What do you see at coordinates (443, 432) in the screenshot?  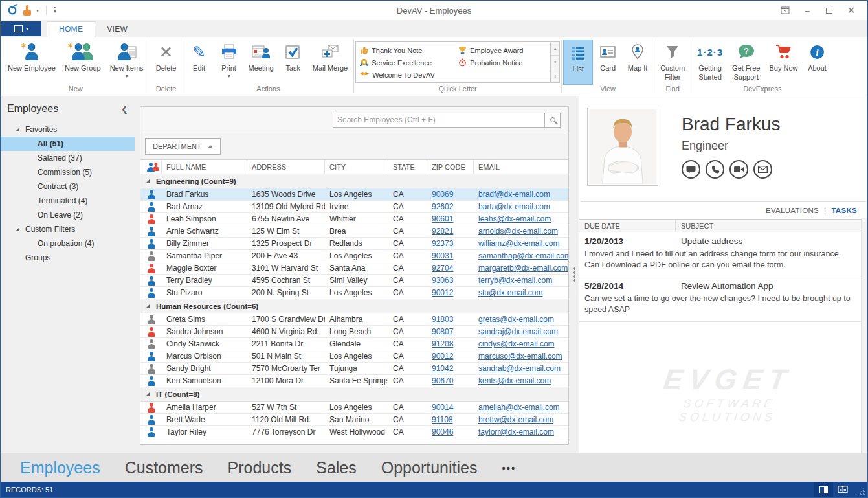 I see `zip-code-link: 90046` at bounding box center [443, 432].